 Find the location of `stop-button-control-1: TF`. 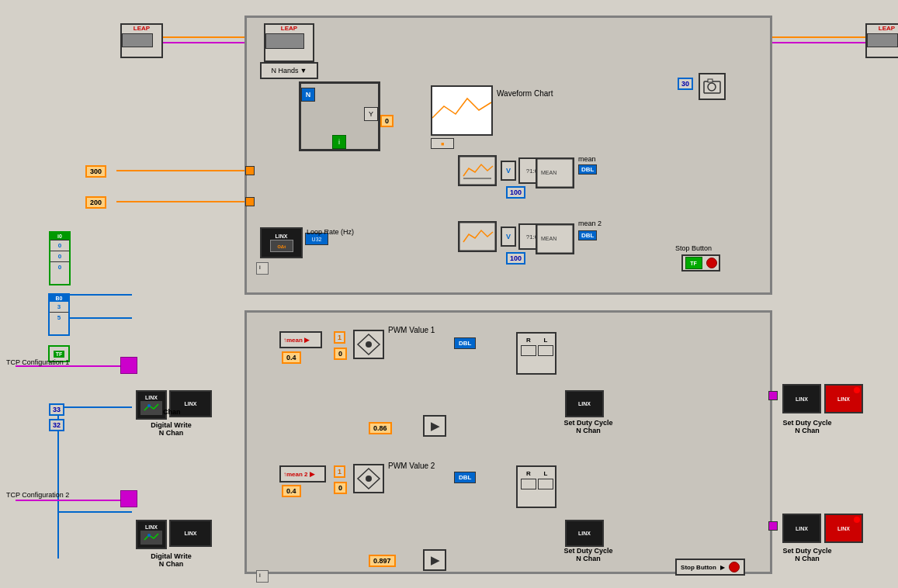

stop-button-control-1: TF is located at coordinates (701, 263).